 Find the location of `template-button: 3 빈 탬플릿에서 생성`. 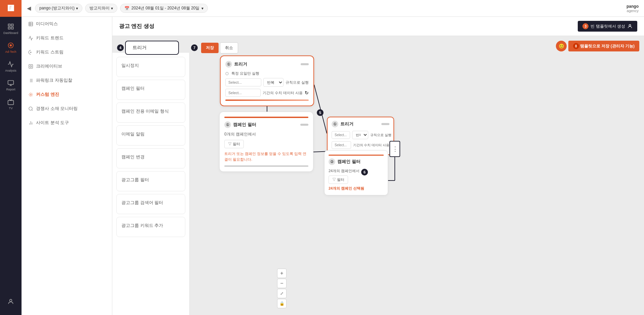

template-button: 3 빈 탬플릿에서 생성 is located at coordinates (607, 26).